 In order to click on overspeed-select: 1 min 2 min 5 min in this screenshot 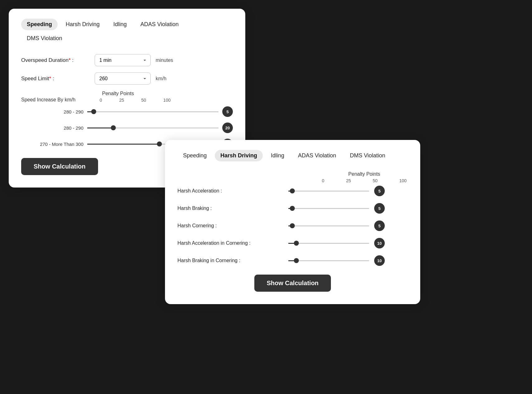, I will do `click(123, 60)`.